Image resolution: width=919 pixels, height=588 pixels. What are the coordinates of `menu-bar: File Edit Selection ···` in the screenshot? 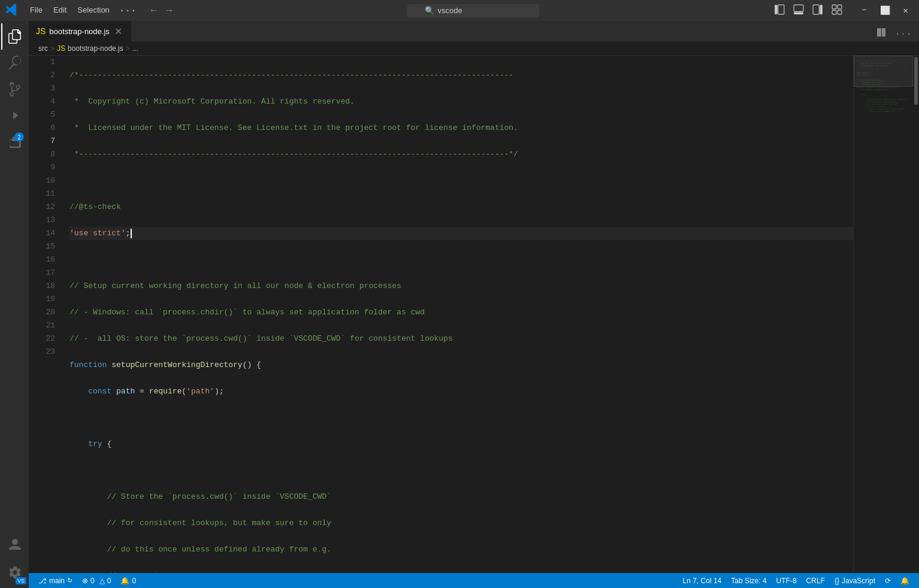 It's located at (83, 11).